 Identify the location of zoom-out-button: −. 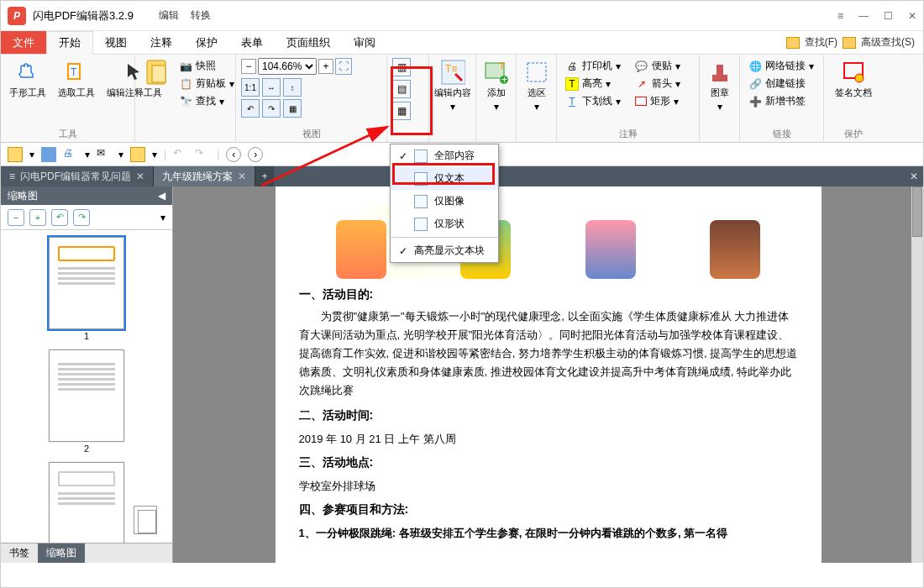
(249, 66).